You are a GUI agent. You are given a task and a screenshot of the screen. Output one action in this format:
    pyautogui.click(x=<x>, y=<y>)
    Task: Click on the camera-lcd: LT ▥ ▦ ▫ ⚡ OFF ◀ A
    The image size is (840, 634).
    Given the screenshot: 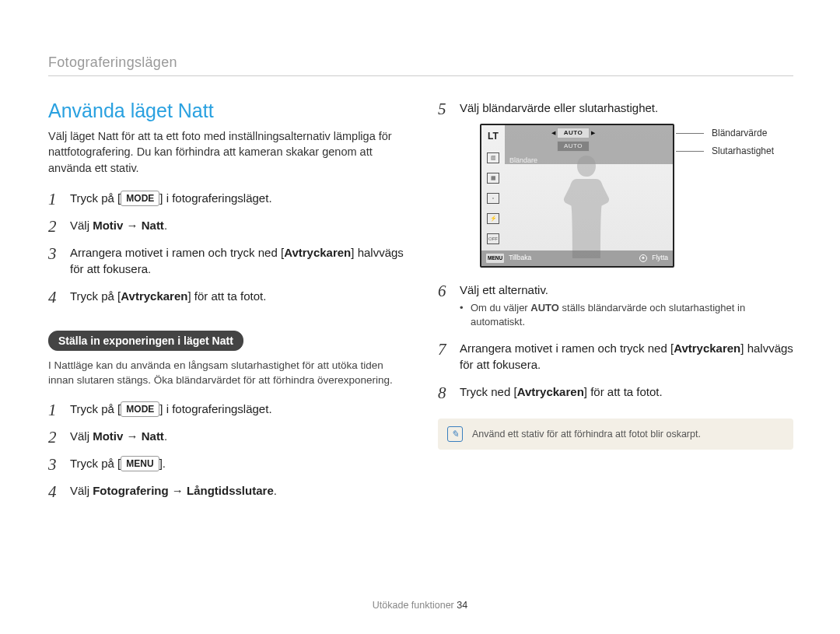 What is the action you would take?
    pyautogui.click(x=577, y=196)
    